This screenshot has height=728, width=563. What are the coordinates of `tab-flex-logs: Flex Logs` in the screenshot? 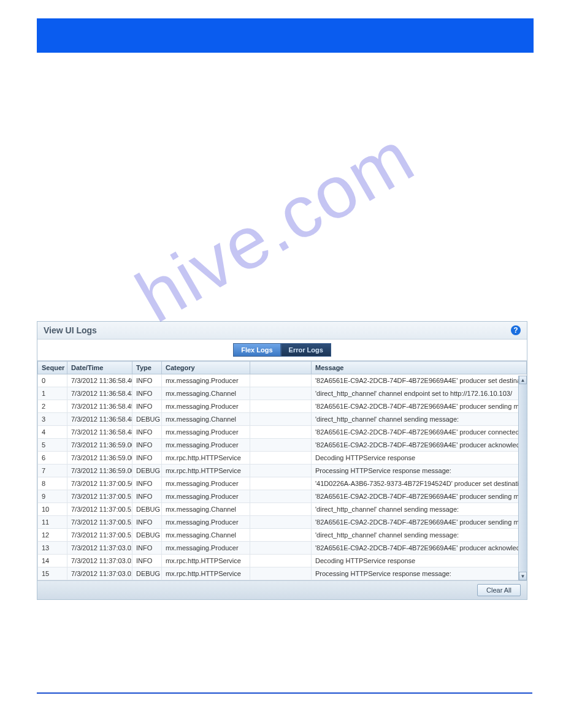 It's located at (256, 350).